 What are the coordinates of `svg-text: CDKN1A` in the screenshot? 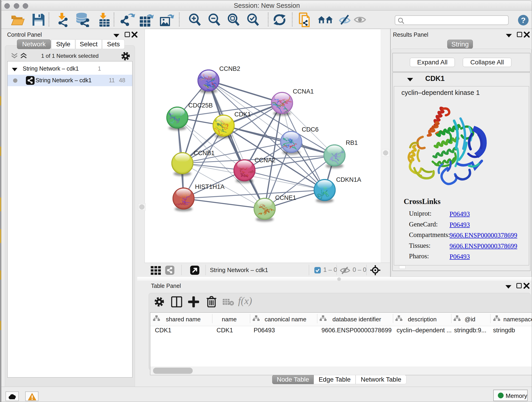 It's located at (349, 180).